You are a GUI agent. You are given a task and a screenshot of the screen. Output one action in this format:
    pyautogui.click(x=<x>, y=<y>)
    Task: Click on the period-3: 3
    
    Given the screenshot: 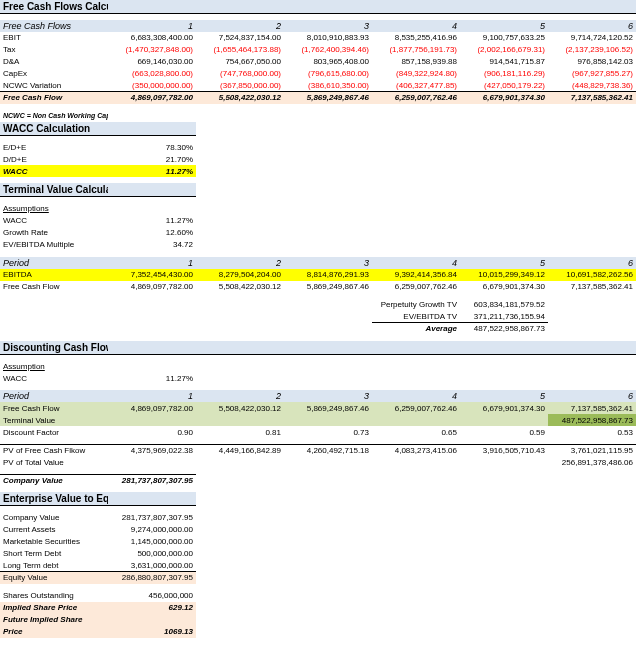 What is the action you would take?
    pyautogui.click(x=328, y=26)
    